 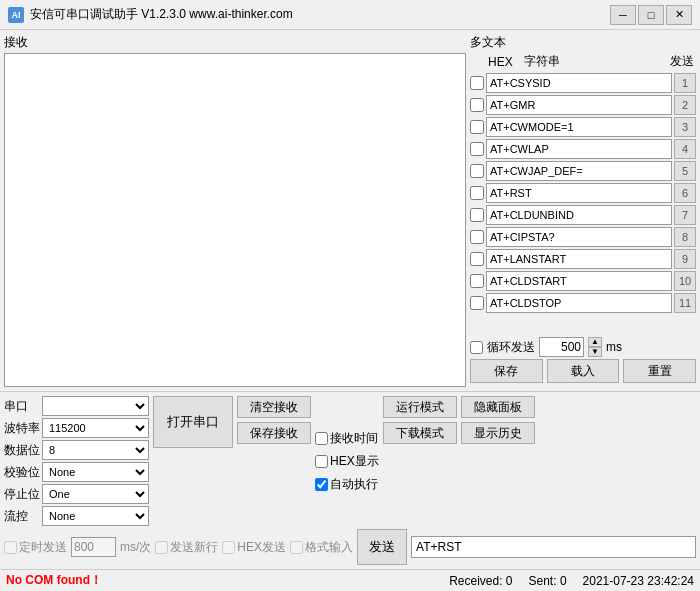 I want to click on loop-send-input, so click(x=562, y=347).